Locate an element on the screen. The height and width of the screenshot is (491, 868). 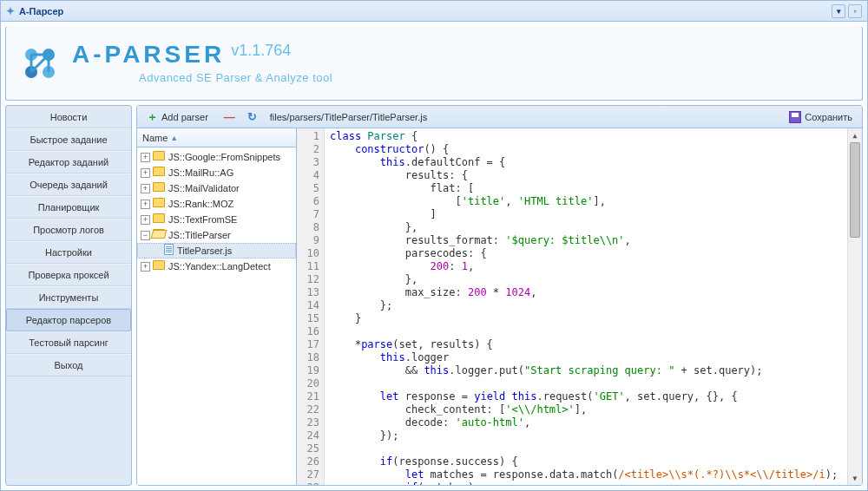
tree-label: JS::MailValidator is located at coordinates (204, 188).